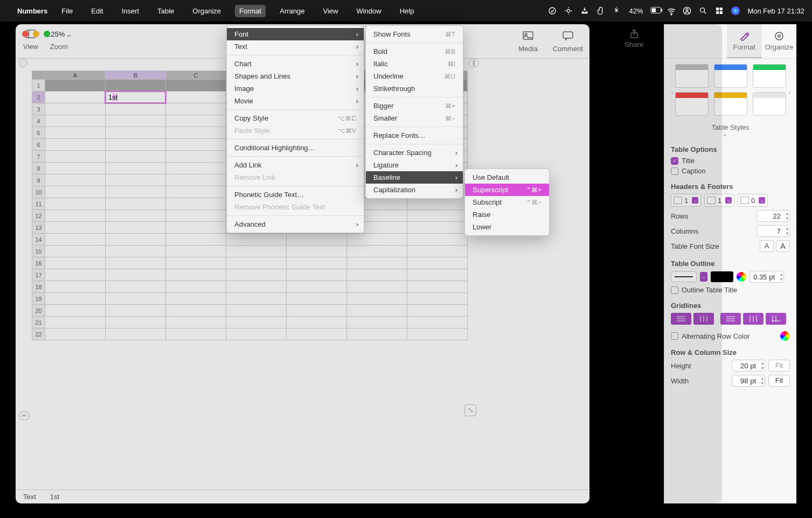 This screenshot has width=812, height=518. What do you see at coordinates (136, 228) in the screenshot?
I see `cell-B13` at bounding box center [136, 228].